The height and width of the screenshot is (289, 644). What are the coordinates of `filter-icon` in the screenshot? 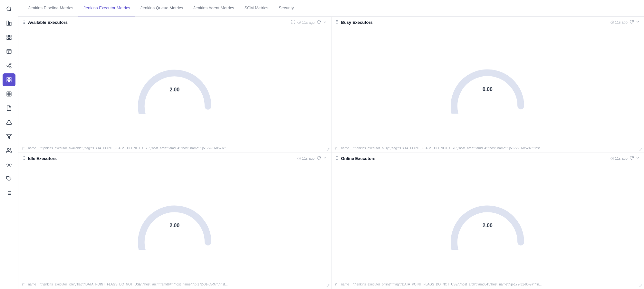 It's located at (9, 136).